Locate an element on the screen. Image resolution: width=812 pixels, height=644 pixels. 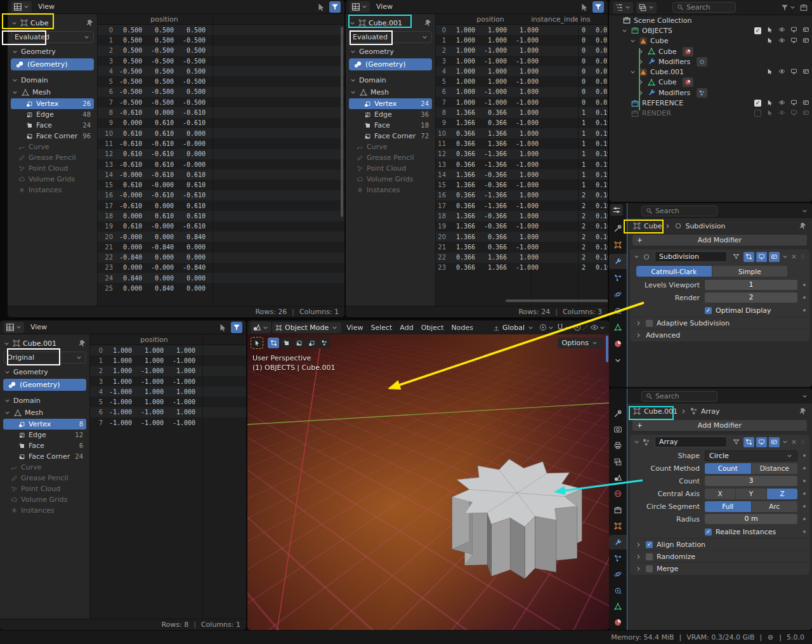
breadcrumb-modifier: Array is located at coordinates (710, 411).